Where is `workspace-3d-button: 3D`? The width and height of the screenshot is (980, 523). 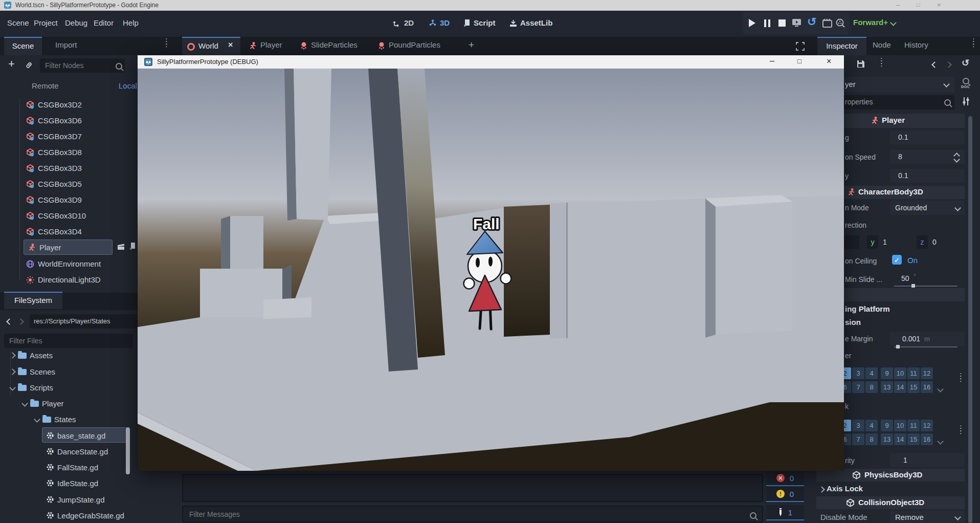 workspace-3d-button: 3D is located at coordinates (439, 23).